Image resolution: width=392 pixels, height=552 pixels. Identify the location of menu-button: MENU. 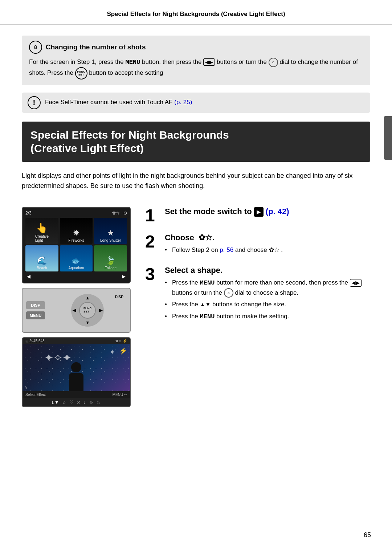
(36, 315).